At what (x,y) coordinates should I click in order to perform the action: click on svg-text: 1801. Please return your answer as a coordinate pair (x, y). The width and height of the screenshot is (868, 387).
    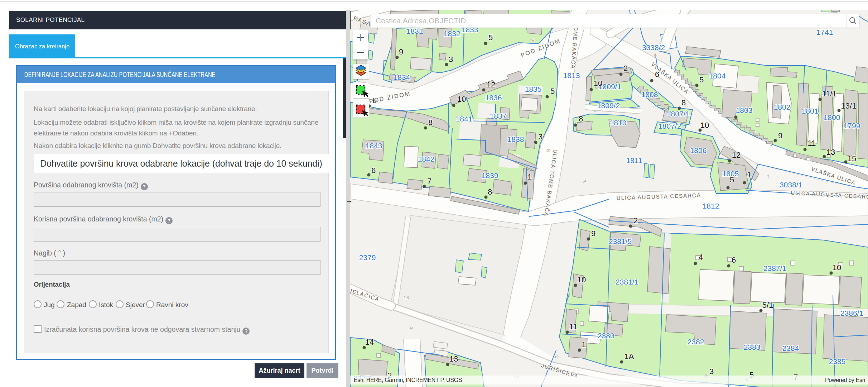
    Looking at the image, I should click on (810, 111).